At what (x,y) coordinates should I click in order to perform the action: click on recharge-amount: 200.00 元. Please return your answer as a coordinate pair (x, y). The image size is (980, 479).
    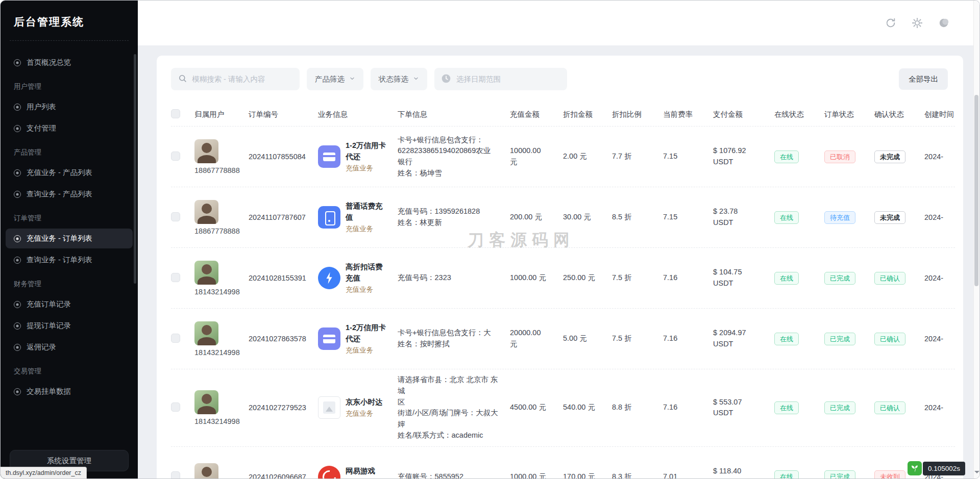
    Looking at the image, I should click on (536, 217).